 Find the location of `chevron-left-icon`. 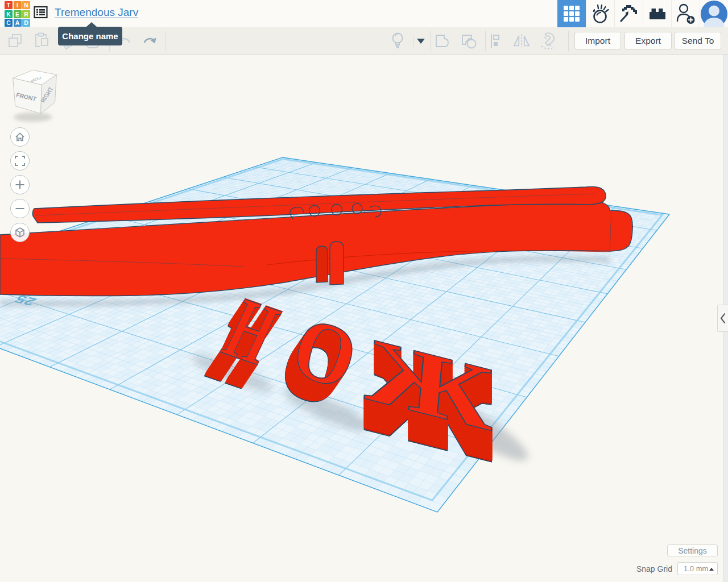

chevron-left-icon is located at coordinates (723, 318).